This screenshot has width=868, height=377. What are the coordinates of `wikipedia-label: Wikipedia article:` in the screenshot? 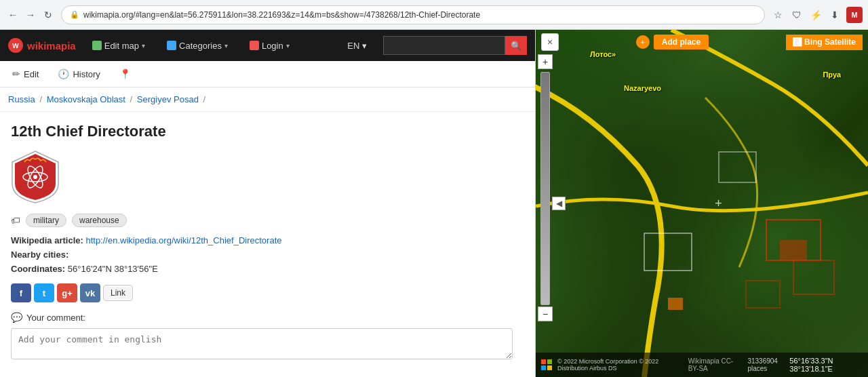 It's located at (47, 240).